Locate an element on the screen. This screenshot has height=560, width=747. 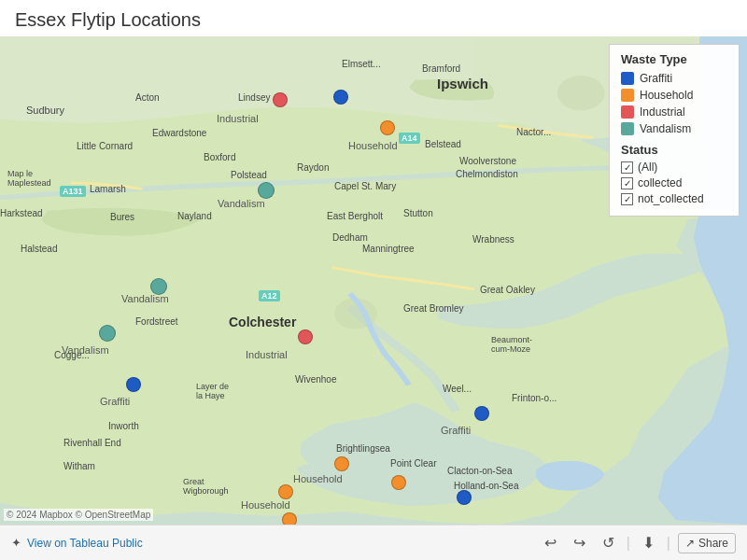
legend-label-graffiti: Graffiti is located at coordinates (655, 78).